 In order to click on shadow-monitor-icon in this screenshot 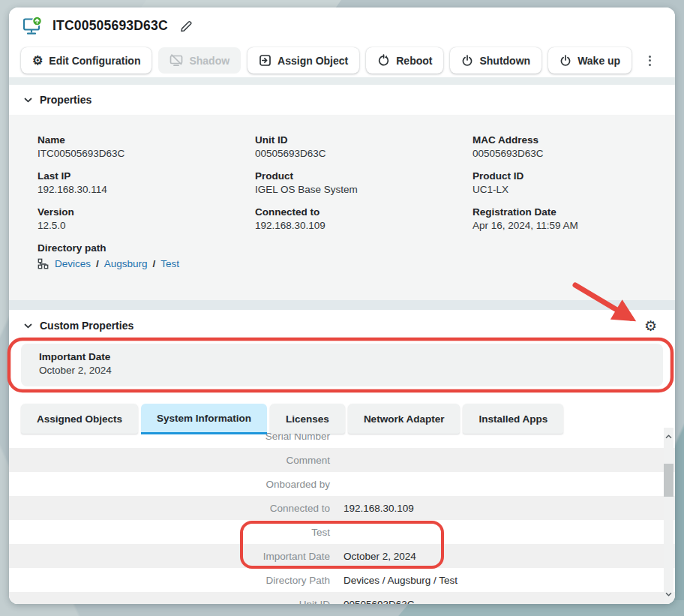, I will do `click(176, 60)`.